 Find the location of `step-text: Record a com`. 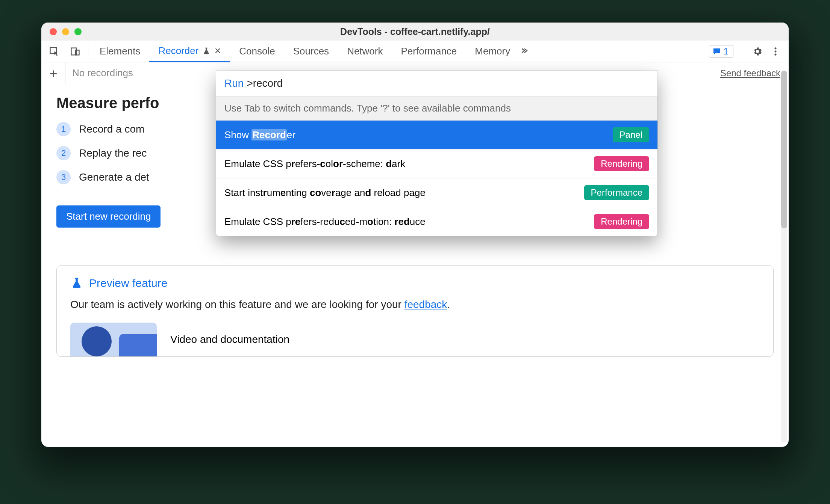

step-text: Record a com is located at coordinates (112, 129).